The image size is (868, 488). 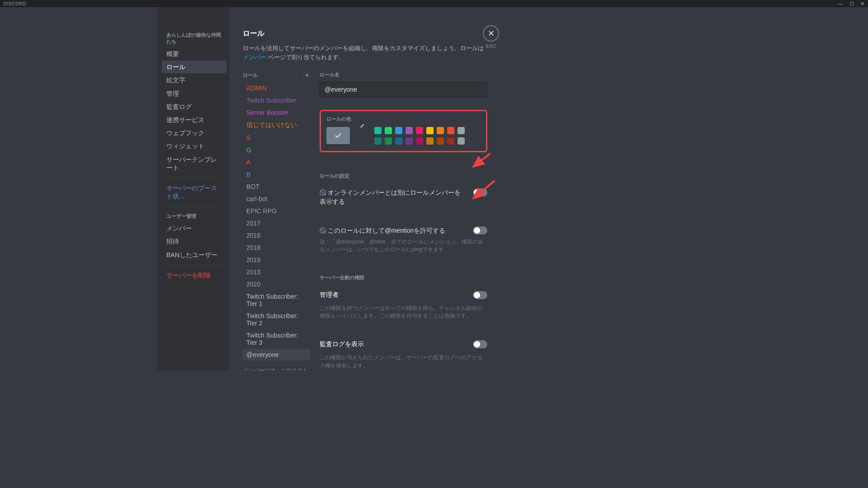 What do you see at coordinates (338, 136) in the screenshot?
I see `check-icon` at bounding box center [338, 136].